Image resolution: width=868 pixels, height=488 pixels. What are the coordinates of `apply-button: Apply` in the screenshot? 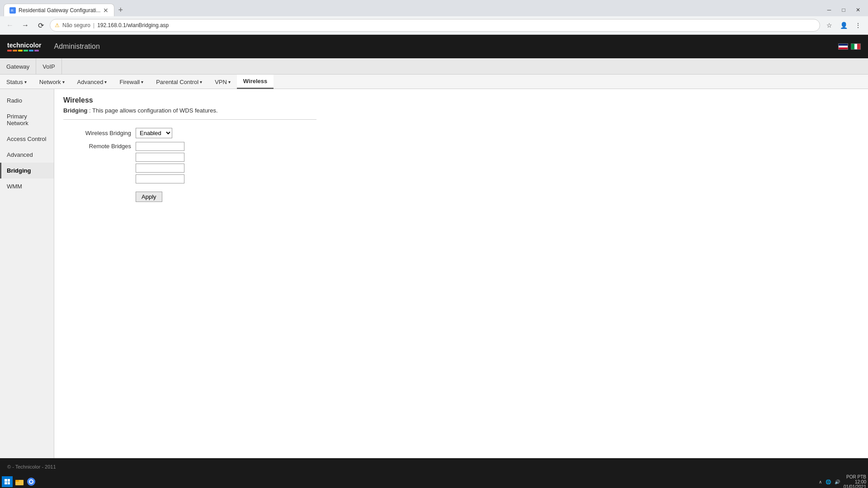 It's located at (149, 197).